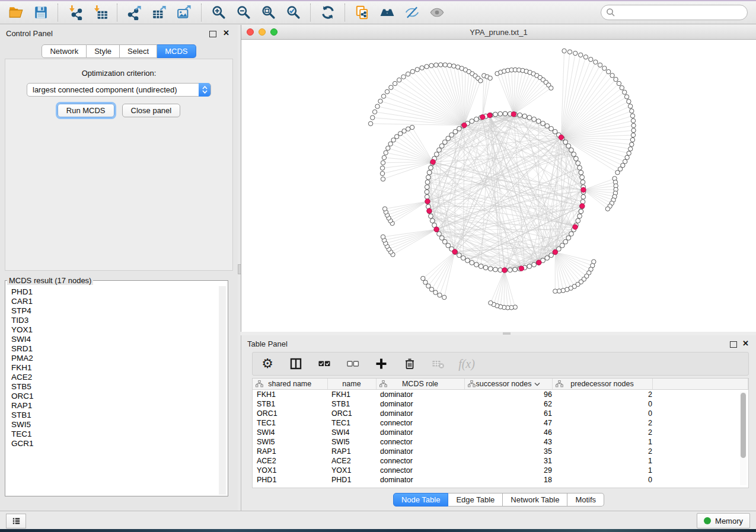 The height and width of the screenshot is (532, 756). Describe the element at coordinates (500, 432) in the screenshot. I see `table-row: SWI4SWI4dominator462` at that location.